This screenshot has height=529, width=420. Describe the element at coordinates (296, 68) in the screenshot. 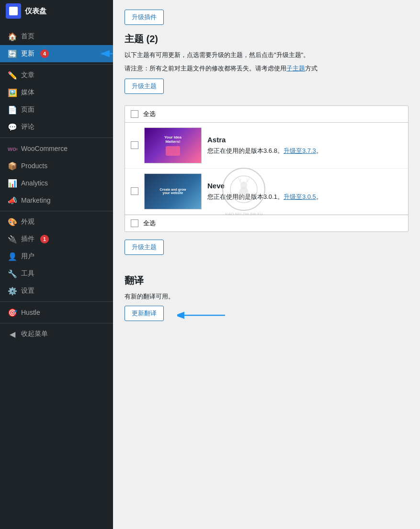

I see `child-theme-link: 子主题` at that location.